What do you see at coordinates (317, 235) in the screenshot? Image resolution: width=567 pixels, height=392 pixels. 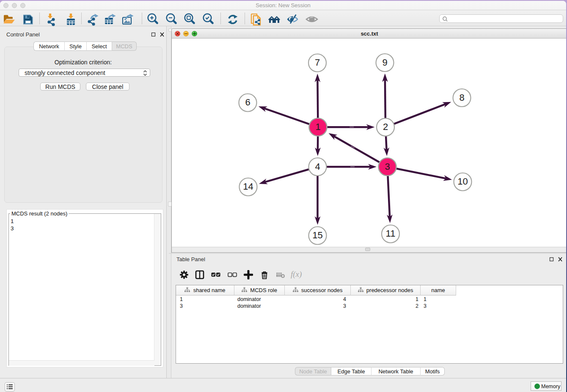 I see `svg-text: 15` at bounding box center [317, 235].